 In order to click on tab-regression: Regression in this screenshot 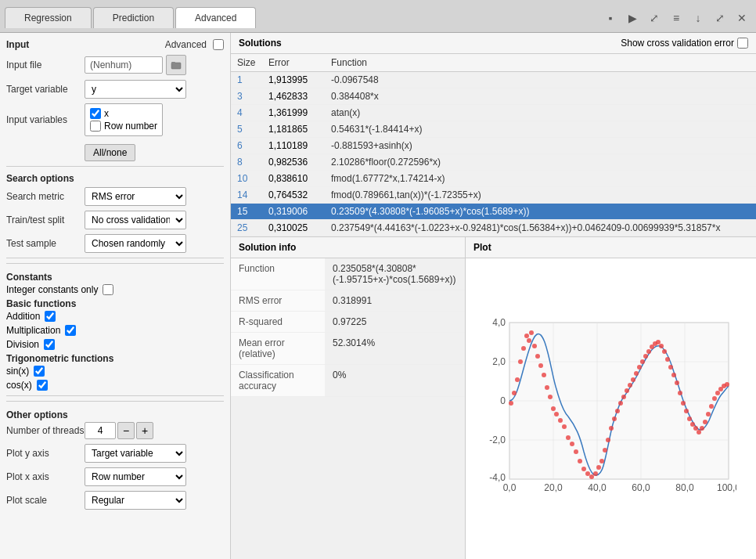, I will do `click(49, 17)`.